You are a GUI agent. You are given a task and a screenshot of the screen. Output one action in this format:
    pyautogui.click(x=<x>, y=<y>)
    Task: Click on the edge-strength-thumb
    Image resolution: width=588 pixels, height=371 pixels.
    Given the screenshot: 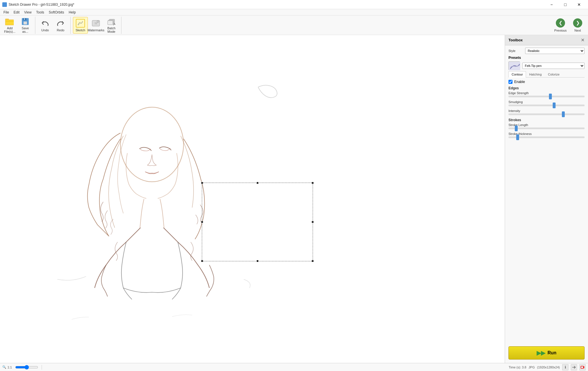 What is the action you would take?
    pyautogui.click(x=550, y=96)
    